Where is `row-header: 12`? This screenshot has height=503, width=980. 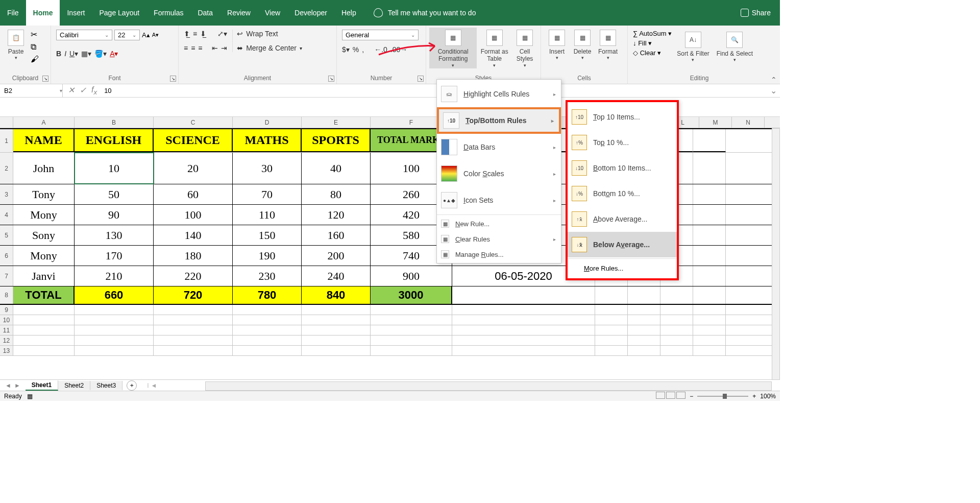 row-header: 12 is located at coordinates (7, 340).